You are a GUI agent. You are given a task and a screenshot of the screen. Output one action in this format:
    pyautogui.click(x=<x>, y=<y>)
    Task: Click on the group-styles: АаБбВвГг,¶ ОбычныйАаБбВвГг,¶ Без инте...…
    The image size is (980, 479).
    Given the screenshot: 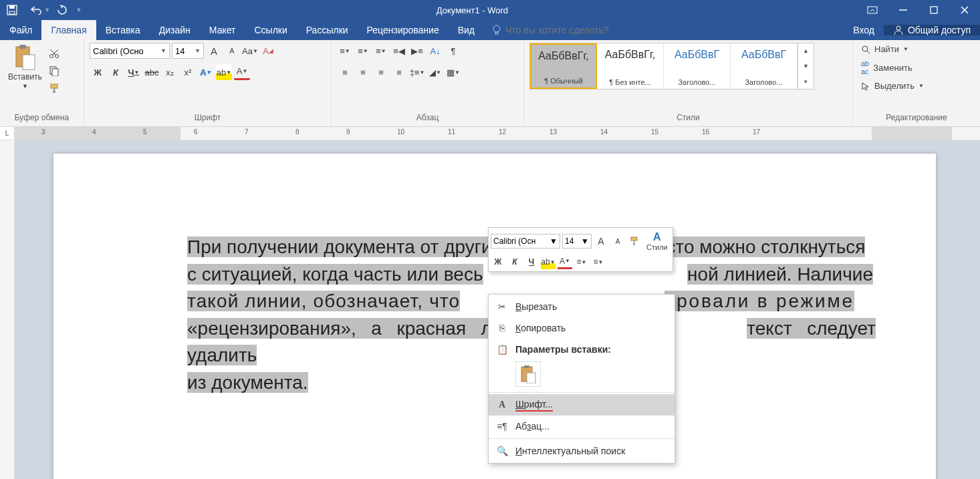 What is the action you would take?
    pyautogui.click(x=689, y=83)
    